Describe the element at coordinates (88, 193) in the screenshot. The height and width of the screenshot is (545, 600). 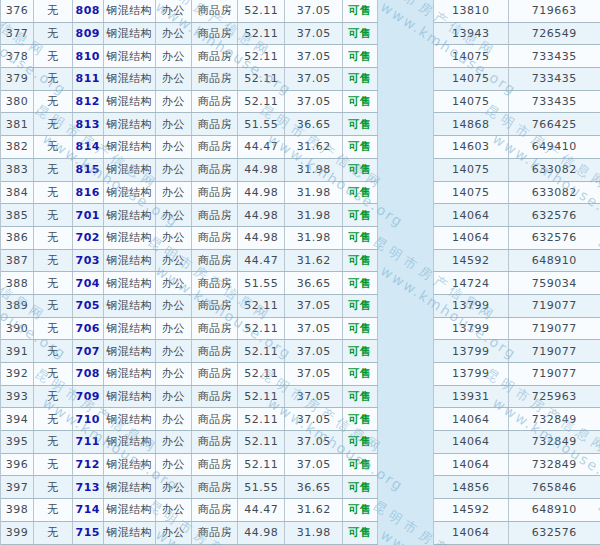
I see `room-number-link: 816` at that location.